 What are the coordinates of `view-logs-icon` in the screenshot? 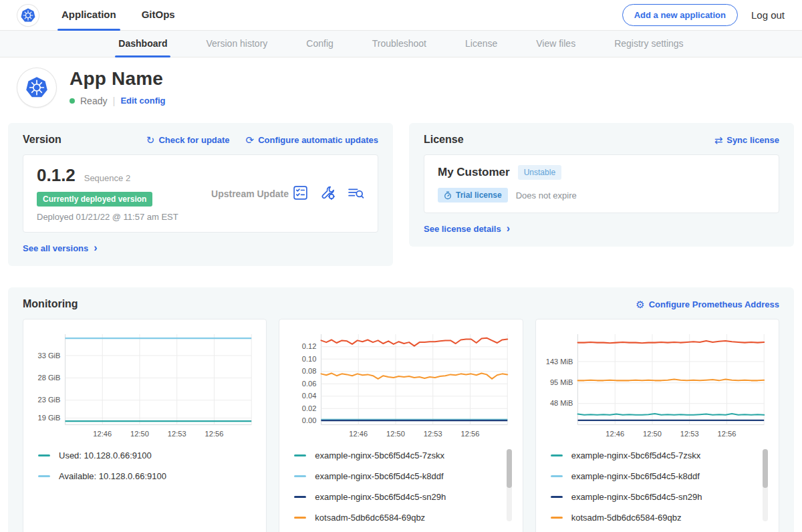 It's located at (356, 194).